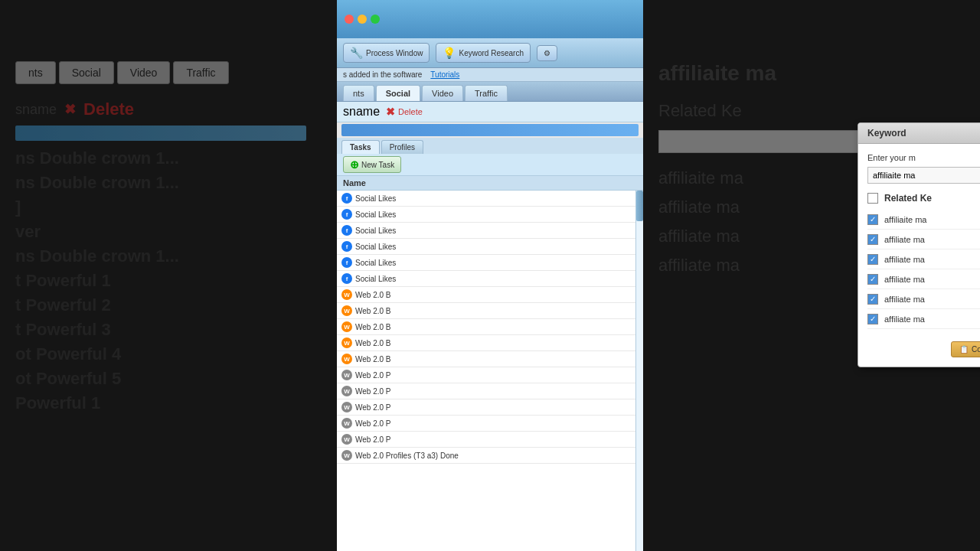 This screenshot has width=980, height=551. What do you see at coordinates (812, 111) in the screenshot?
I see `bg-related-label: Related Ke` at bounding box center [812, 111].